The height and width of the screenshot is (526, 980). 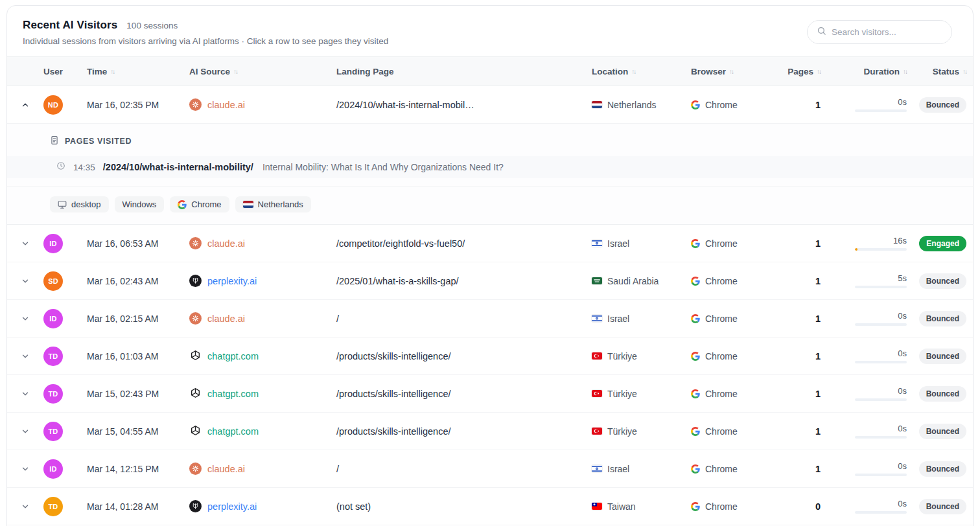 What do you see at coordinates (490, 31) in the screenshot?
I see `card-header: Recent AI Visitors 100 sessions Individu…` at bounding box center [490, 31].